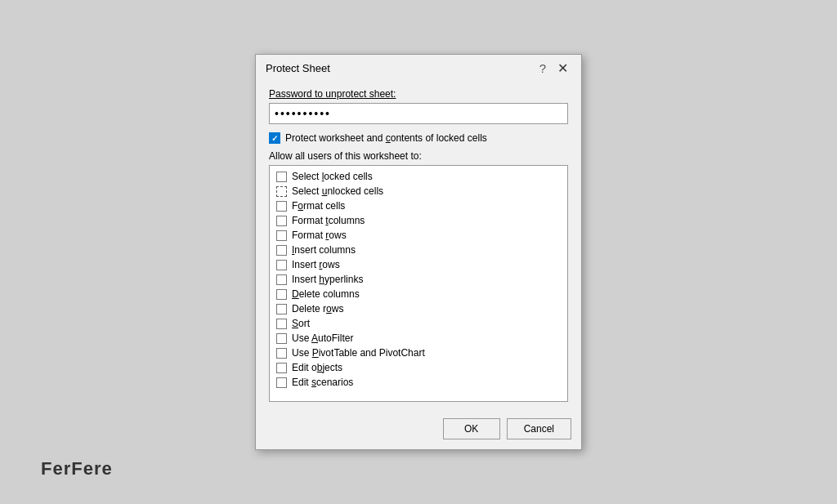  I want to click on perm-format-rows: Format rows, so click(418, 235).